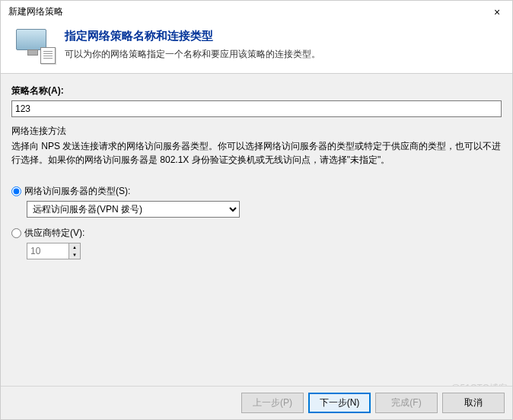 Image resolution: width=513 pixels, height=420 pixels. What do you see at coordinates (256, 91) in the screenshot?
I see `policy-name-label: 策略名称(A):` at bounding box center [256, 91].